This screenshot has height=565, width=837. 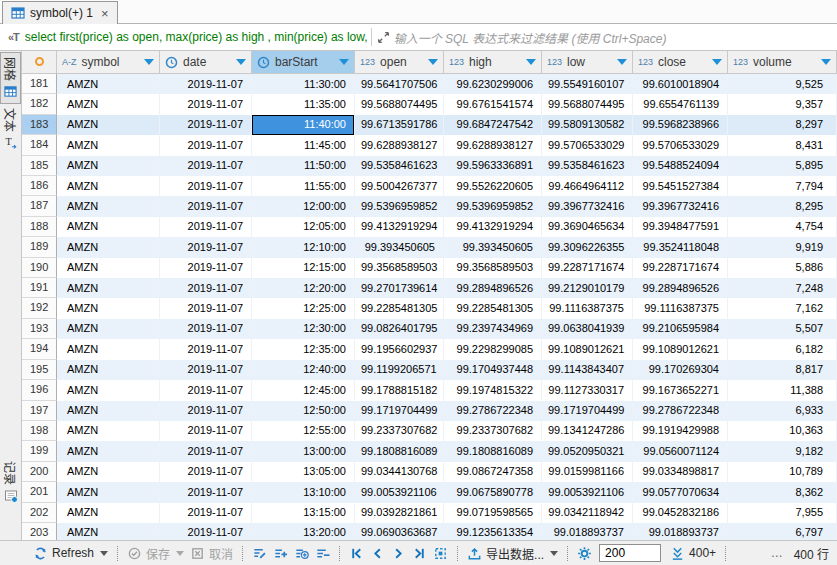 I want to click on cell-open: 99.1808816089, so click(x=400, y=451).